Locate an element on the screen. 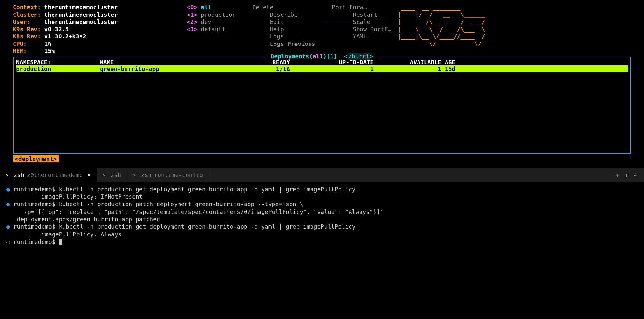 This screenshot has width=644, height=319. ns-shortcut: <0> all is located at coordinates (211, 8).